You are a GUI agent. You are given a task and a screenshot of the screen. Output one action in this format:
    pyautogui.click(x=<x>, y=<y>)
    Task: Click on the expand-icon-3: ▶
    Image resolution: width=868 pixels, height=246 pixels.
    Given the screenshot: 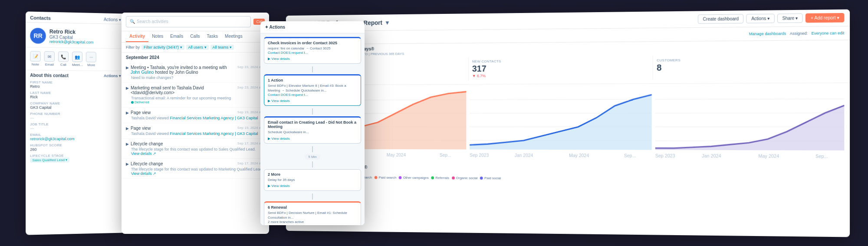 What is the action you would take?
    pyautogui.click(x=128, y=113)
    